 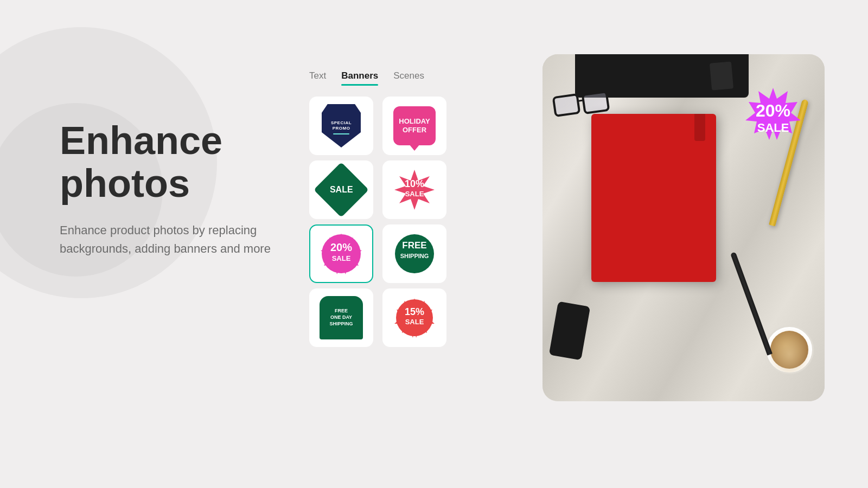 I want to click on diamond-badge: SALE, so click(x=341, y=190).